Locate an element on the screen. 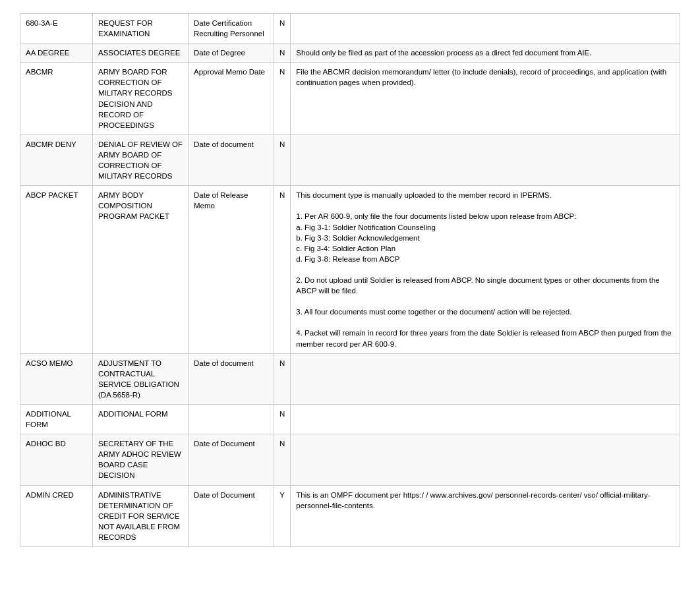 The height and width of the screenshot is (613, 700). name-cell: ADJUSTMENT TO CONTRACTUAL SERVICE OBLIGA… is located at coordinates (141, 378).